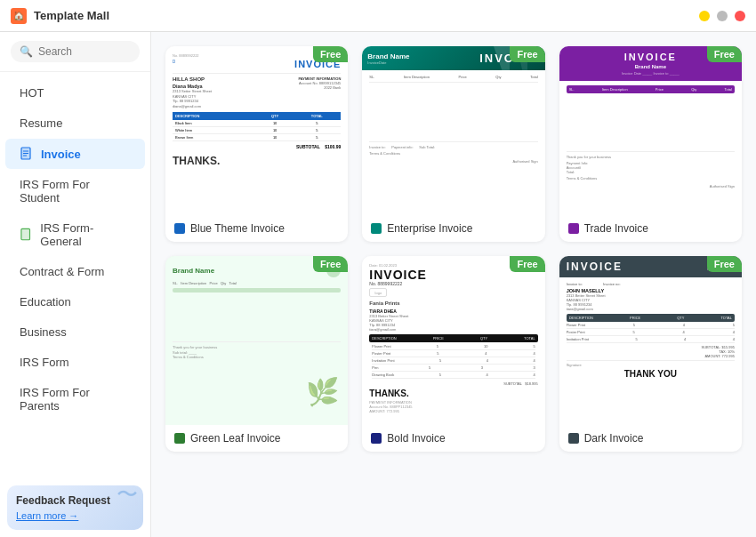 Image resolution: width=756 pixels, height=537 pixels. I want to click on free-badge-blue: Free, so click(331, 54).